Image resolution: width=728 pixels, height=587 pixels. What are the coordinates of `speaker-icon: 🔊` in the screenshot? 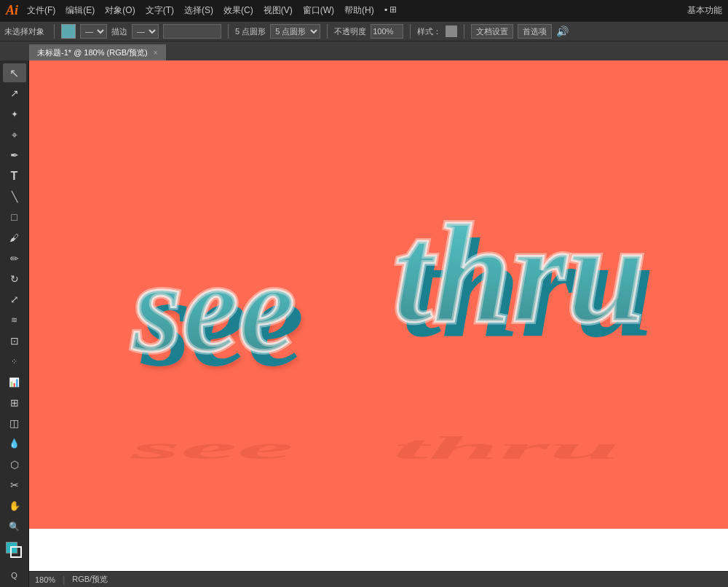 It's located at (562, 31).